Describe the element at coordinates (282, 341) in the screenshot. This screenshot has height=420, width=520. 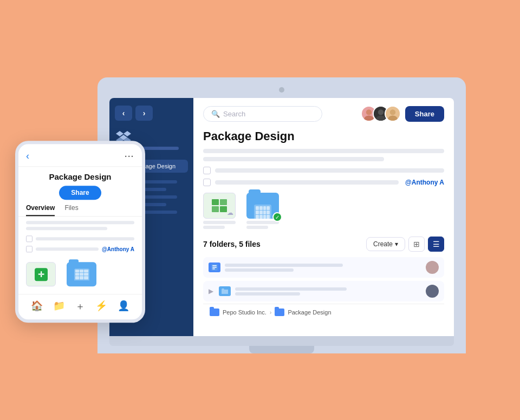
I see `laptop-base` at that location.